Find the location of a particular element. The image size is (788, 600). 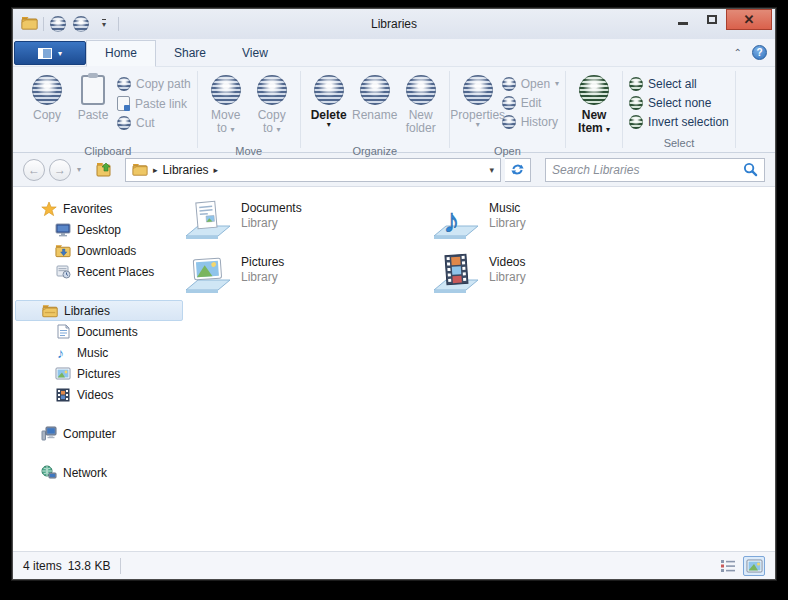

sidebar-item-recent-places: Recent Places is located at coordinates (99, 272).